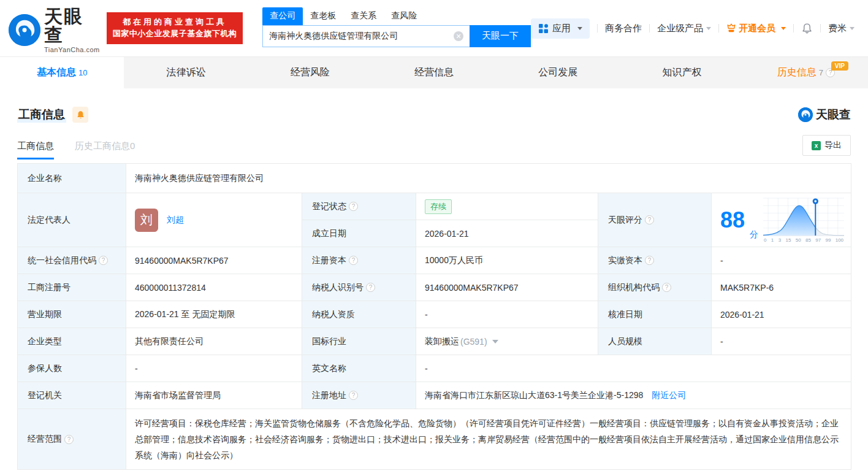 This screenshot has height=476, width=868. What do you see at coordinates (655, 261) in the screenshot?
I see `field-label-paid-capital: 实缴资本 ?` at bounding box center [655, 261].